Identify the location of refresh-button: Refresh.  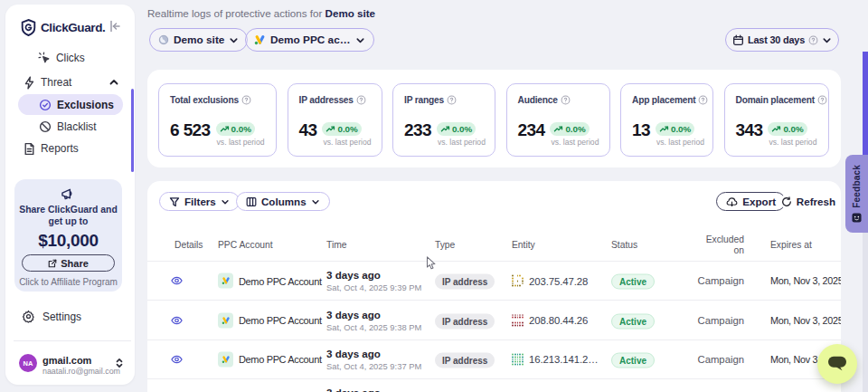
(808, 201).